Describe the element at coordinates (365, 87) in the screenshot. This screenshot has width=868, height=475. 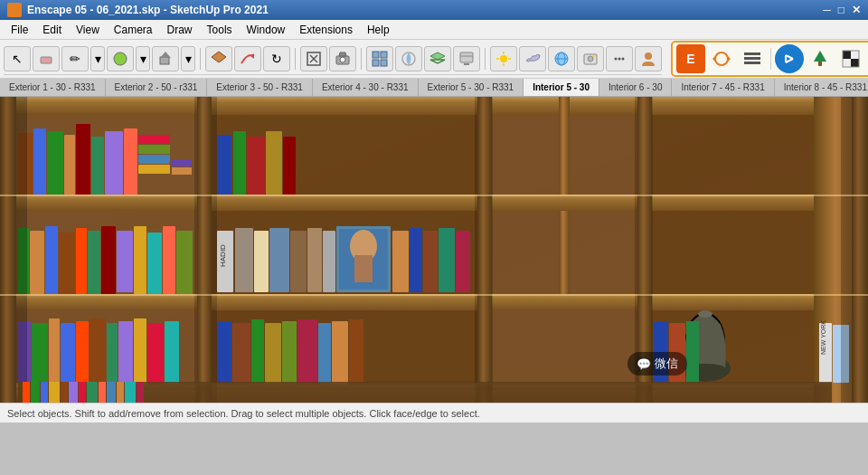
I see `tab-3: Exterior 4 - 30 - R331` at that location.